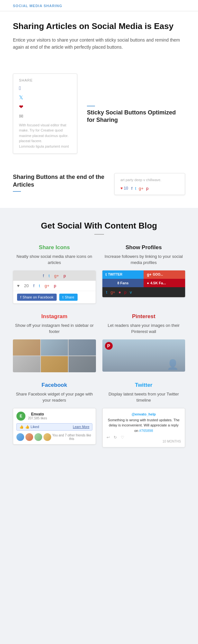 The width and height of the screenshot is (198, 644). What do you see at coordinates (54, 437) in the screenshot?
I see `fb-widget-footer: You and 7 other friends like this` at bounding box center [54, 437].